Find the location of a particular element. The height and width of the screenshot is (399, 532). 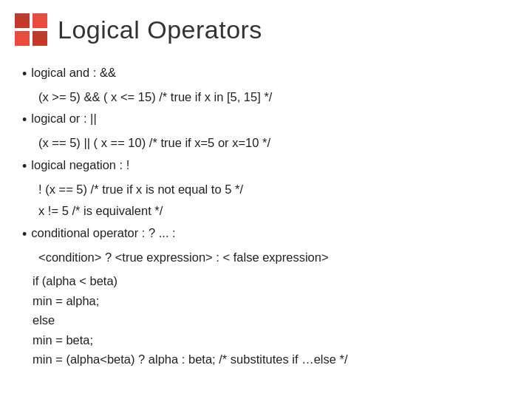

bullet-text-1: logical and : && is located at coordinates (270, 73).